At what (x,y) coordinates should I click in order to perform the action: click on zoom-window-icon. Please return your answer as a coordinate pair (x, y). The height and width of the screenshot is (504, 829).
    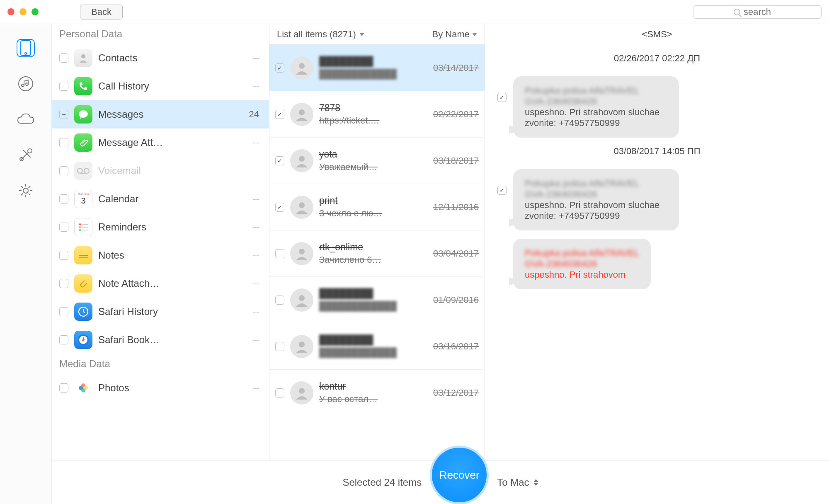
    Looking at the image, I should click on (35, 12).